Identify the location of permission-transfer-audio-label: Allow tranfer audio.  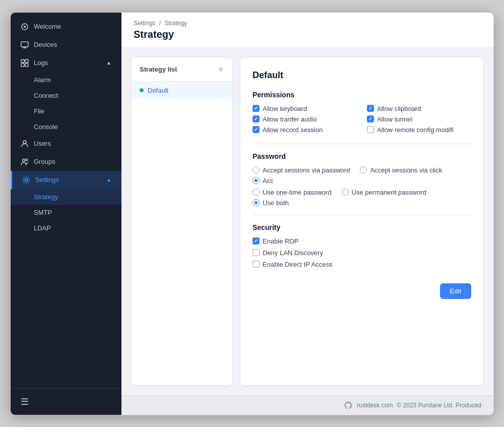
(290, 119).